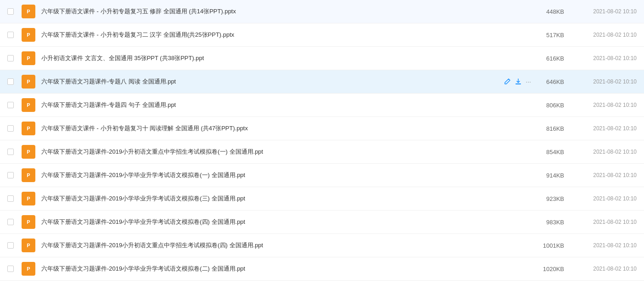 The image size is (644, 283). What do you see at coordinates (268, 35) in the screenshot?
I see `file-name: 六年级下册语文课件 - 小升初专题复习二 汉字 全国通用(共25张PPT).pp…` at bounding box center [268, 35].